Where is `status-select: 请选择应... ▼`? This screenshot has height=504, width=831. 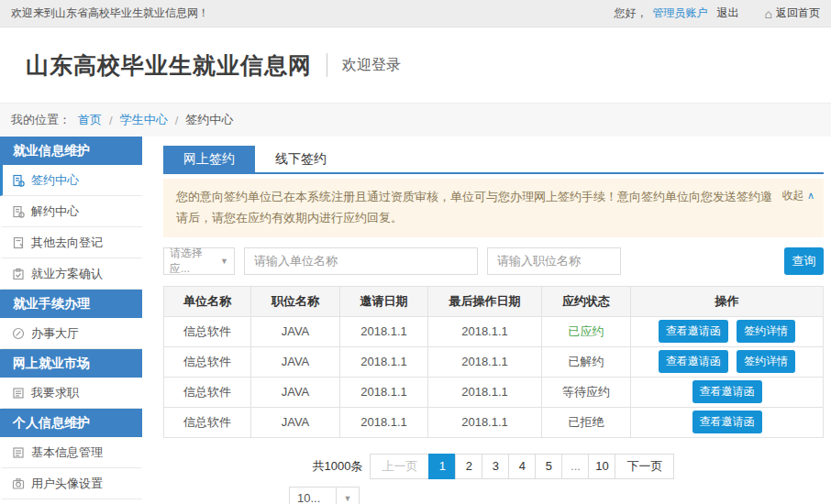
status-select: 请选择应... ▼ is located at coordinates (199, 261).